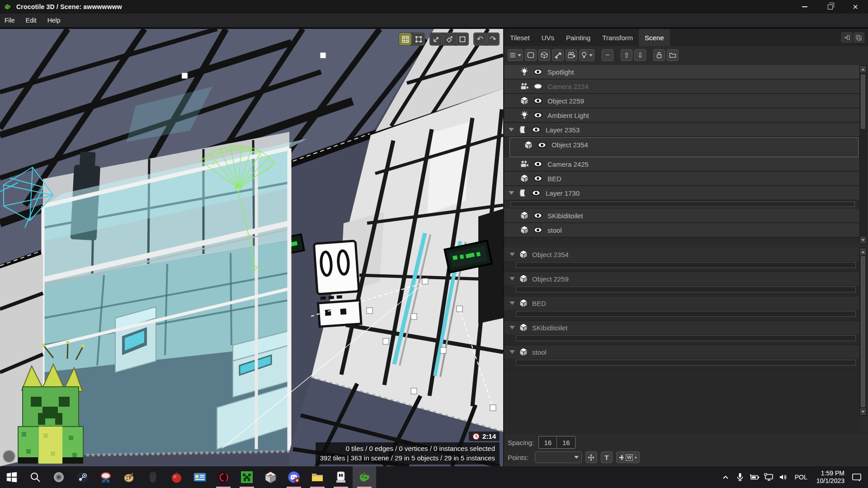  What do you see at coordinates (684, 145) in the screenshot?
I see `tree-row-object-2354: Object 2354` at bounding box center [684, 145].